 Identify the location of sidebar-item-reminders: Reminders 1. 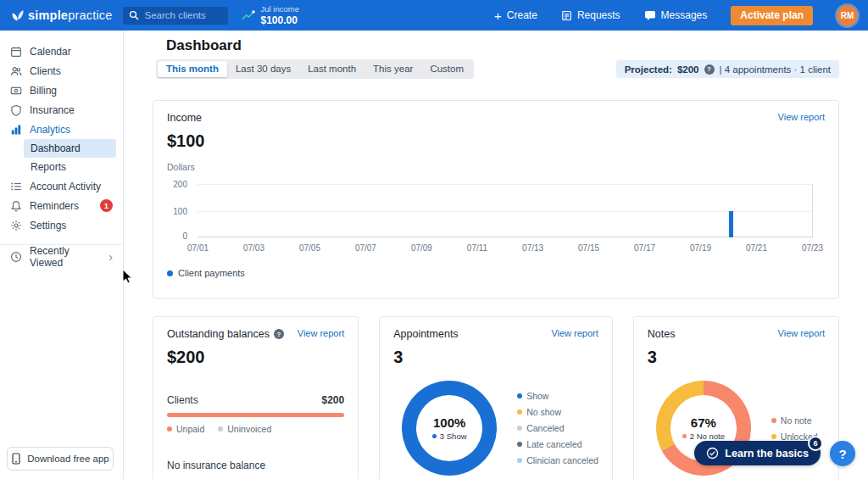
(61, 205).